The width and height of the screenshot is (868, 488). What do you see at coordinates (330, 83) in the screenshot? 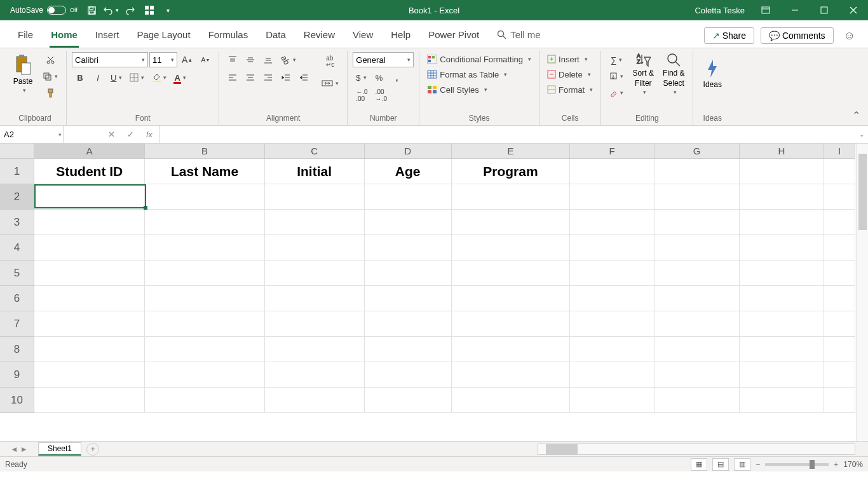
I see `merge-center-button: ▾` at bounding box center [330, 83].